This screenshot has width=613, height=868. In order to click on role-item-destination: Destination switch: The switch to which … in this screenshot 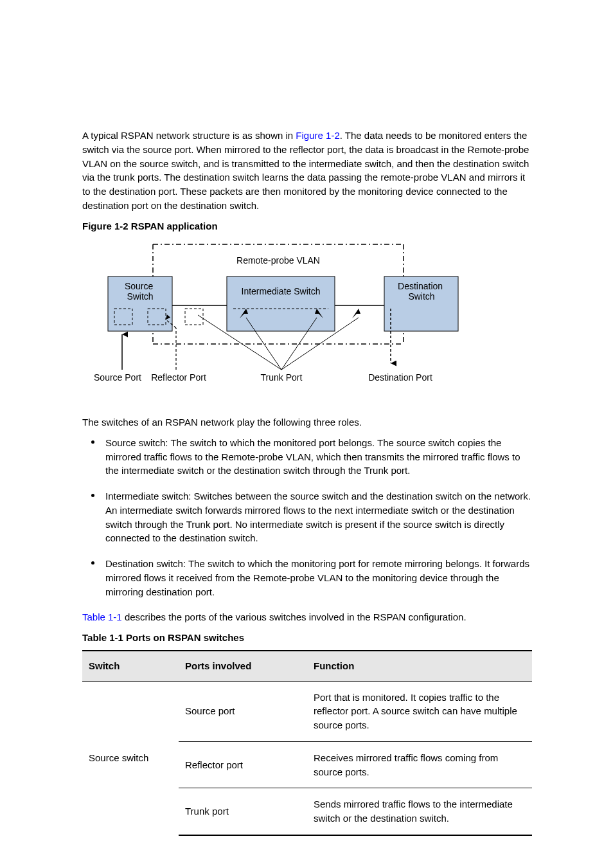, I will do `click(306, 577)`.